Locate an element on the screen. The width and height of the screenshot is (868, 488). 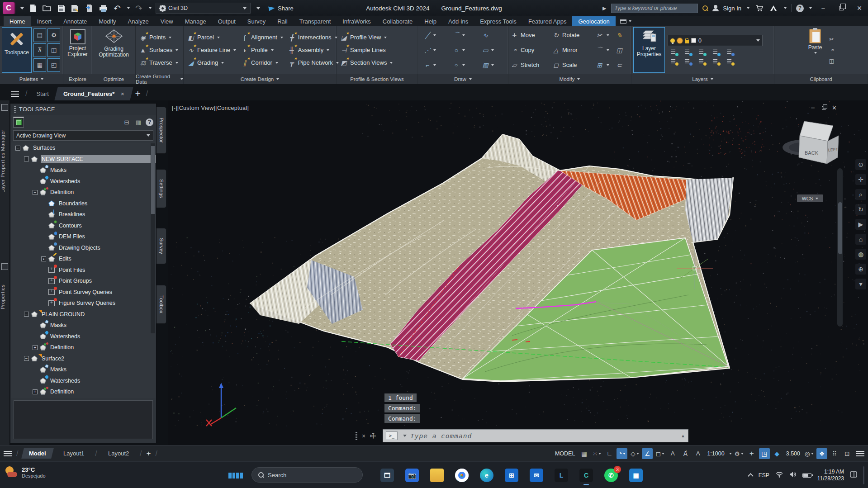
isometric-drafting-icon: ◇ is located at coordinates (635, 454).